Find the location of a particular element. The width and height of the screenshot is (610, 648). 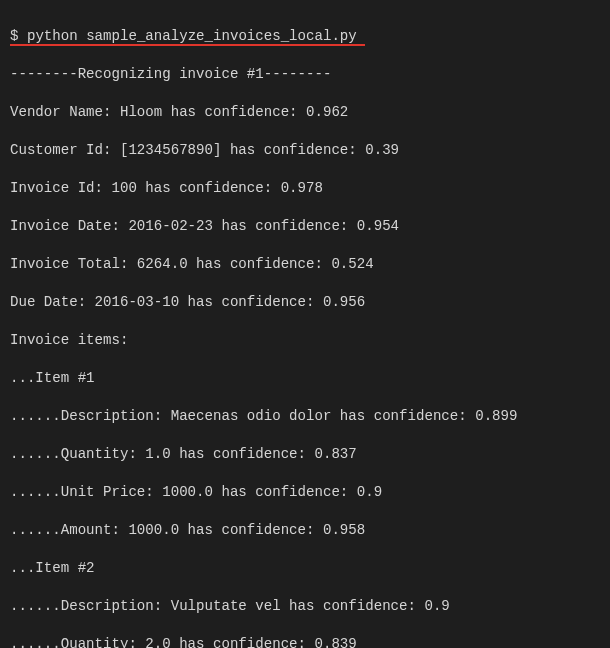

output-field: Vendor Name: Hloom has confidence: 0.962 is located at coordinates (305, 112).